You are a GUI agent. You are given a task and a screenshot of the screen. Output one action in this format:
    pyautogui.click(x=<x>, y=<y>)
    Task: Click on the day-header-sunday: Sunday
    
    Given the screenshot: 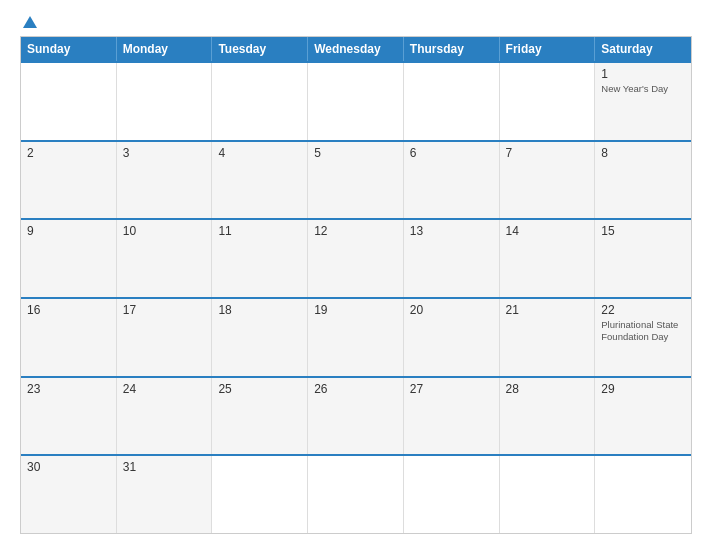 What is the action you would take?
    pyautogui.click(x=69, y=49)
    